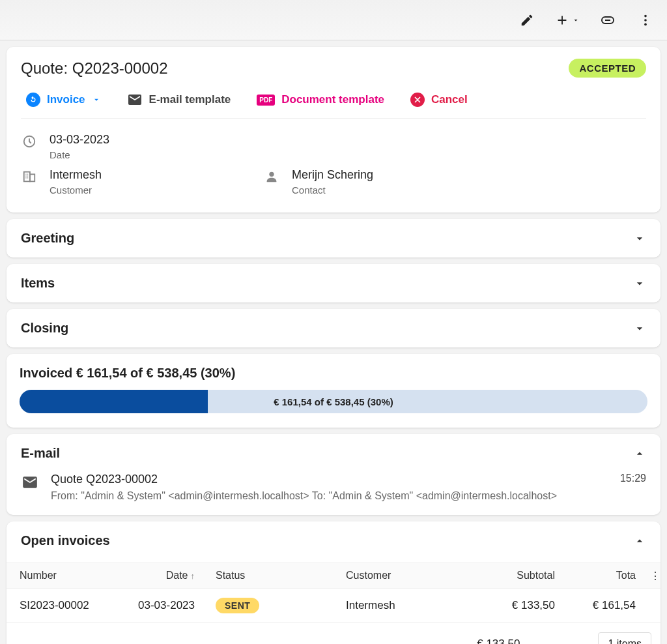  What do you see at coordinates (334, 329) in the screenshot?
I see `closing-section: Closing` at bounding box center [334, 329].